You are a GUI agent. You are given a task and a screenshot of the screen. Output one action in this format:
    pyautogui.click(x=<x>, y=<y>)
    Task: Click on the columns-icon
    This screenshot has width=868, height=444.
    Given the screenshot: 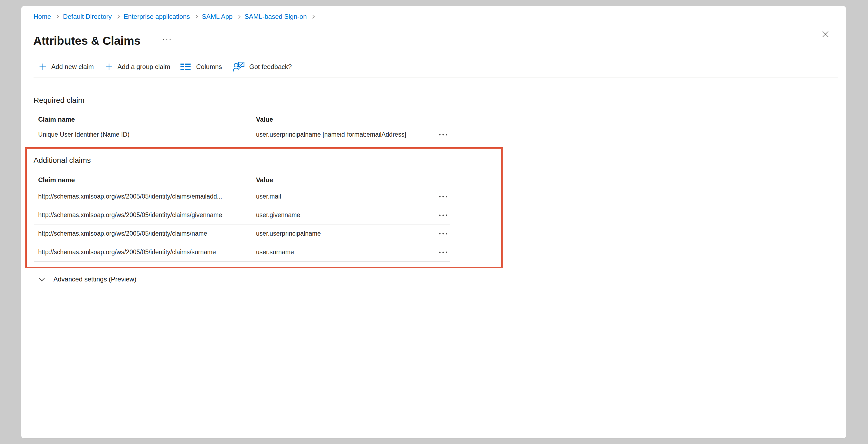 What is the action you would take?
    pyautogui.click(x=186, y=67)
    